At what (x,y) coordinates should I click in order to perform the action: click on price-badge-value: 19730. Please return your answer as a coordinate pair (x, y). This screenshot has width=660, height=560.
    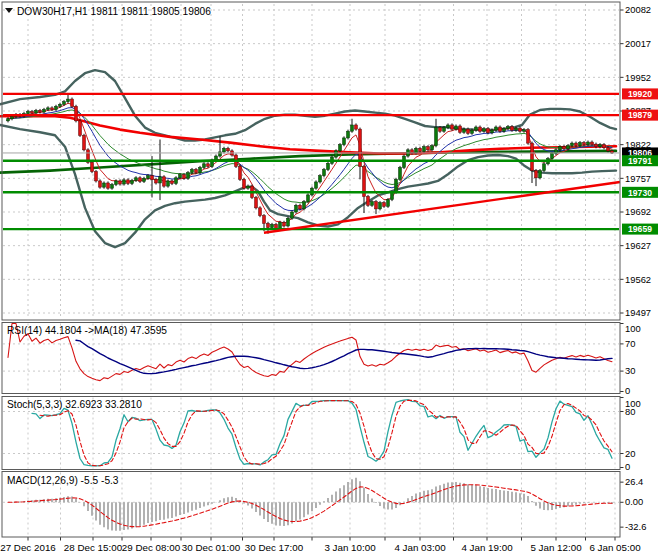
    Looking at the image, I should click on (640, 193).